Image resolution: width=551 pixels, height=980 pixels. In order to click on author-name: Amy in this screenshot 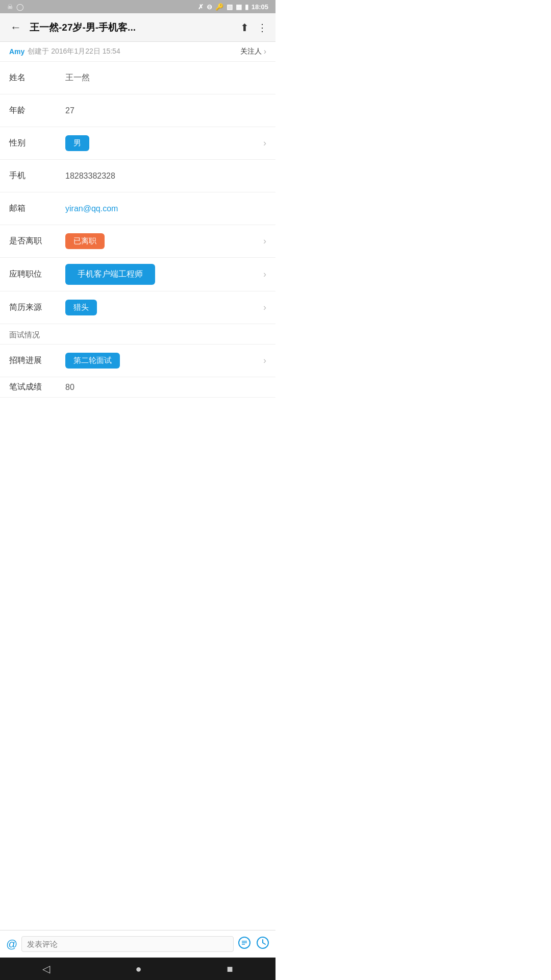, I will do `click(17, 52)`.